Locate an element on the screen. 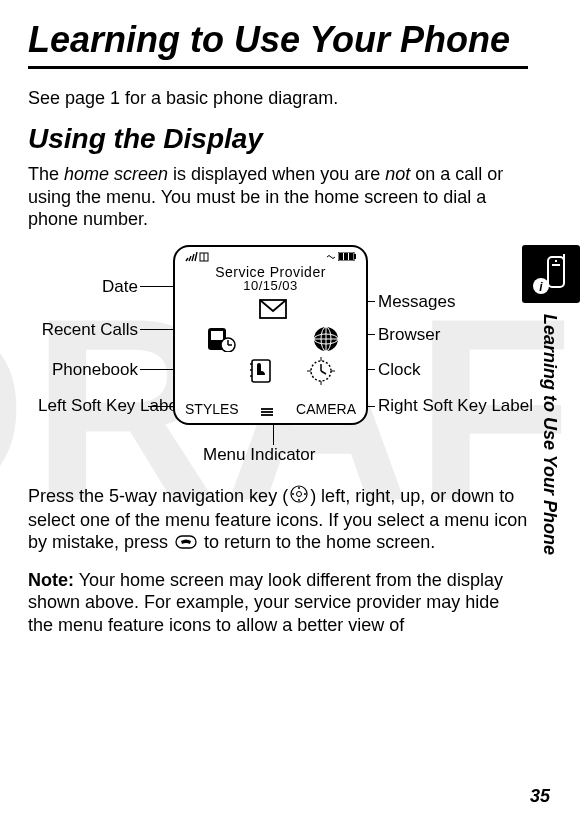 The width and height of the screenshot is (580, 819). end-key-icon is located at coordinates (186, 544).